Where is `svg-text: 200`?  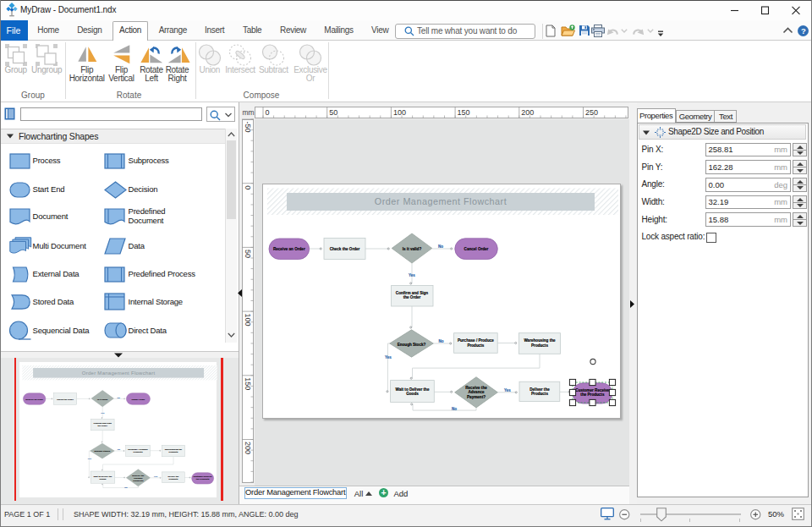
svg-text: 200 is located at coordinates (248, 448).